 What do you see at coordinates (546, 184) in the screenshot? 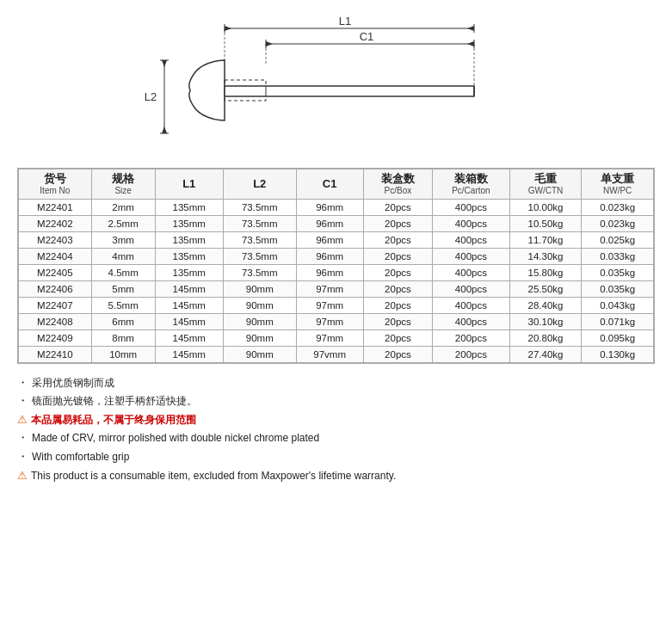
I see `col-gw: 毛重 GW/CTN` at bounding box center [546, 184].